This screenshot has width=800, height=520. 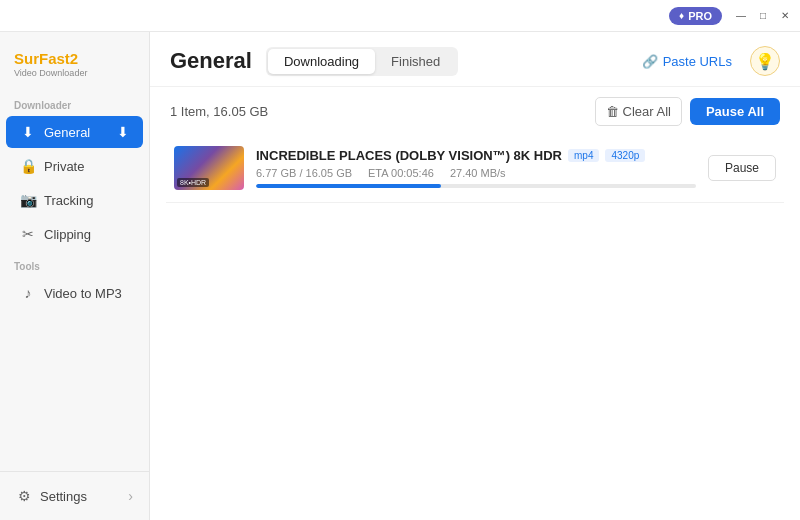 I want to click on quality-badge: 4320p, so click(x=625, y=156).